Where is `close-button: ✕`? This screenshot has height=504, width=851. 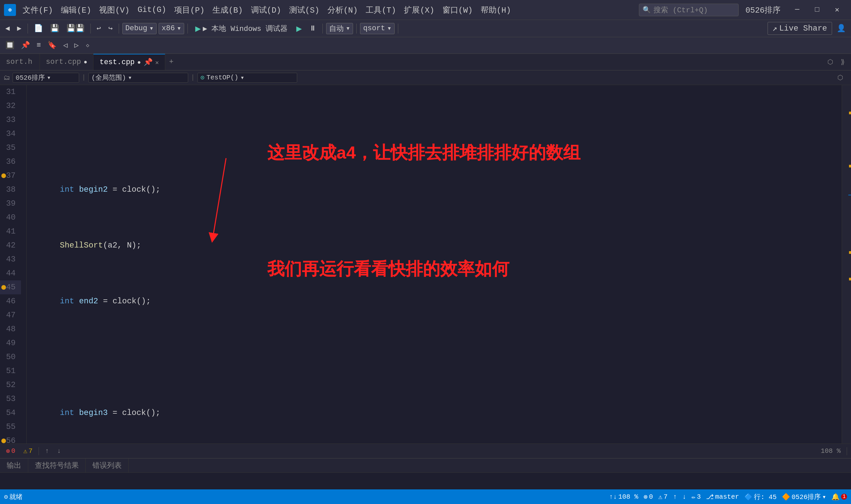 close-button: ✕ is located at coordinates (837, 10).